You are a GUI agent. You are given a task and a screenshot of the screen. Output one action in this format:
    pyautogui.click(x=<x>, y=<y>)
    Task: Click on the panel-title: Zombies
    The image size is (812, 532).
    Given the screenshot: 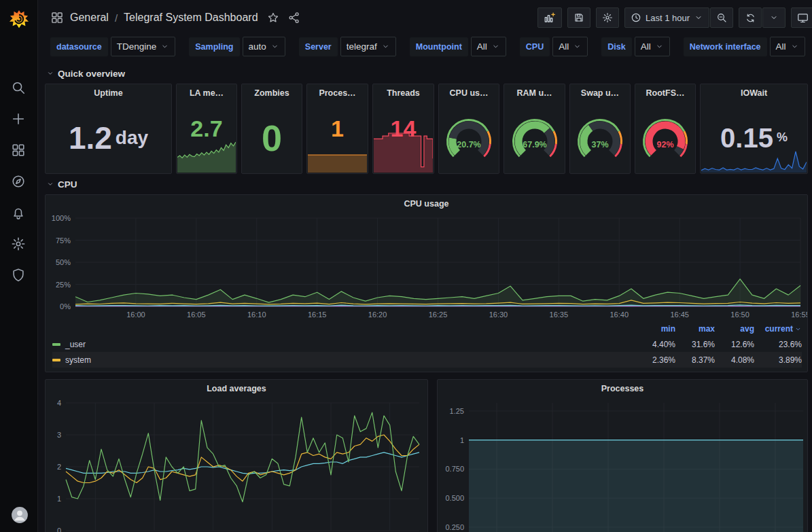 What is the action you would take?
    pyautogui.click(x=272, y=93)
    